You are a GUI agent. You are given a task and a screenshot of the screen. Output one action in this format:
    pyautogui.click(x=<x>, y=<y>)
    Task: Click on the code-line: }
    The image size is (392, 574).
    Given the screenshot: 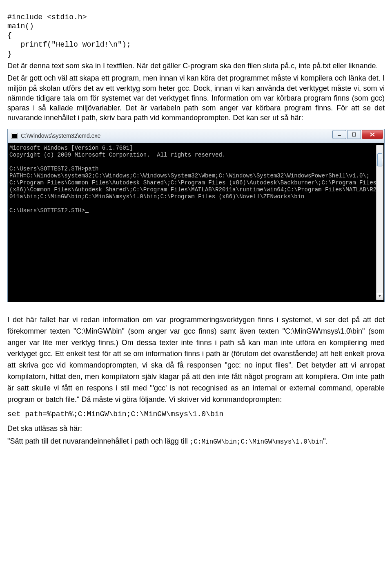 What is the action you would take?
    pyautogui.click(x=10, y=54)
    